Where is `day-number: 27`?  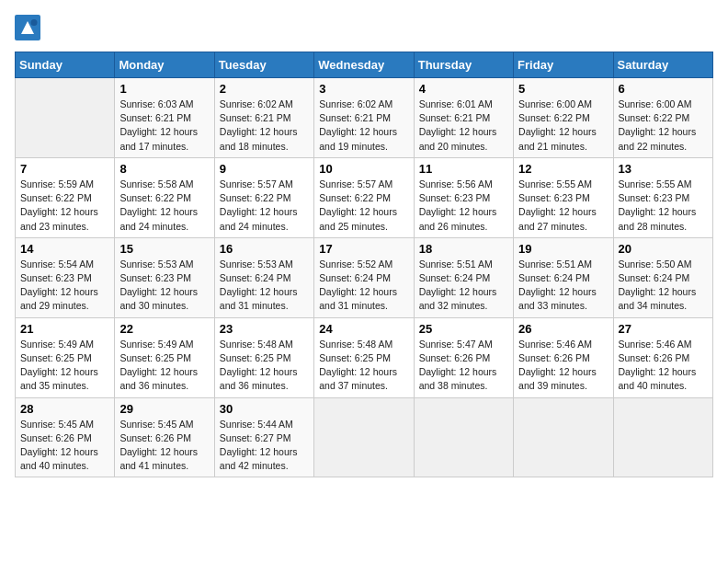
day-number: 27 is located at coordinates (664, 329).